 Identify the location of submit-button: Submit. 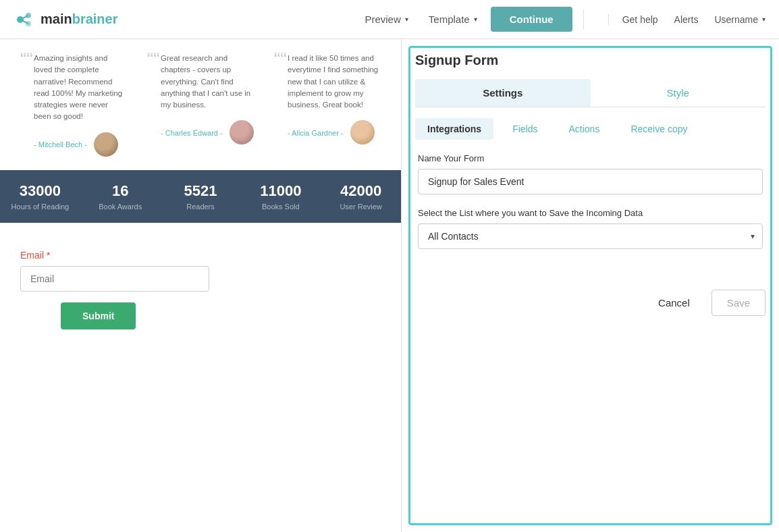
(99, 316).